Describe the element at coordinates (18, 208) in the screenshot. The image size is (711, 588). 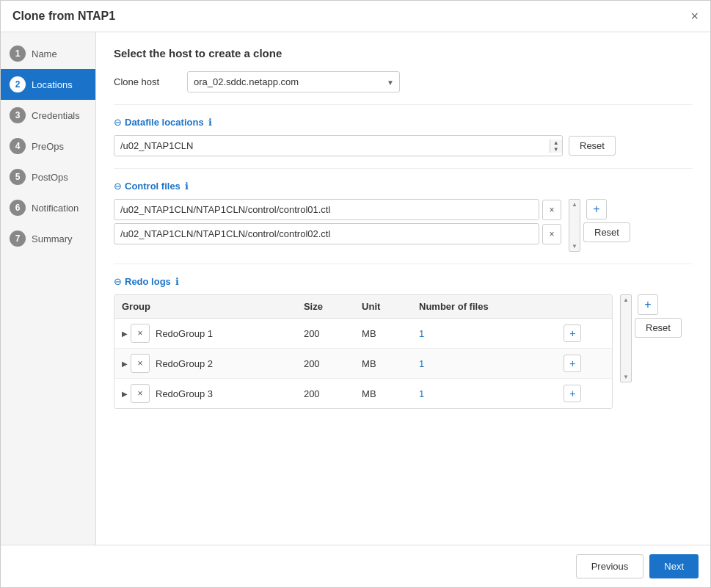
I see `step-num-6: 6` at that location.